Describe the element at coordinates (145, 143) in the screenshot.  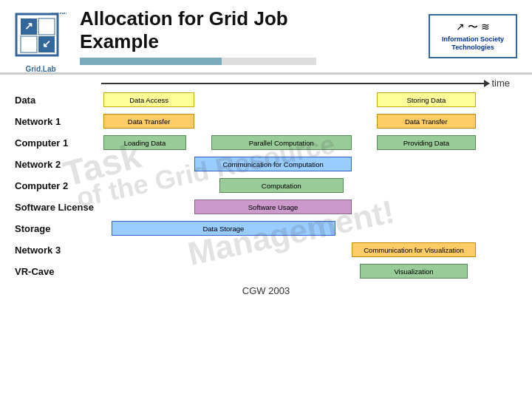
I see `gantt-bar: Loading Data` at that location.